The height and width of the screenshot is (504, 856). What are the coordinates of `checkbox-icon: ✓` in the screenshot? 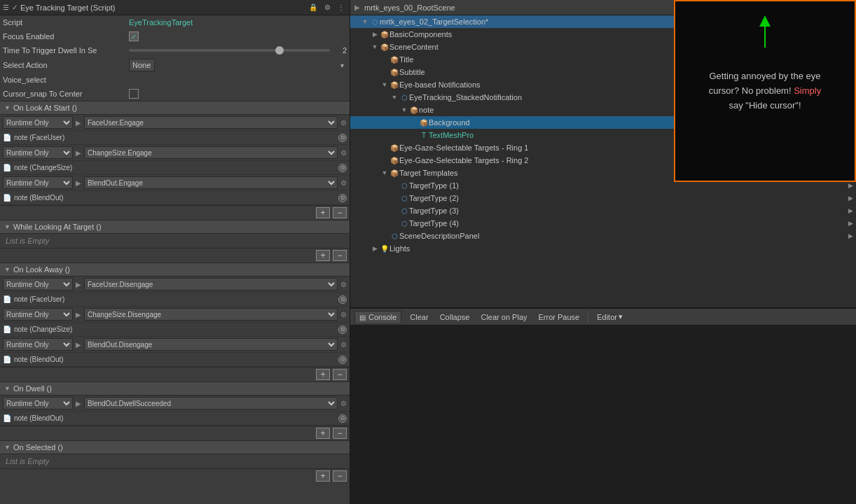 It's located at (15, 7).